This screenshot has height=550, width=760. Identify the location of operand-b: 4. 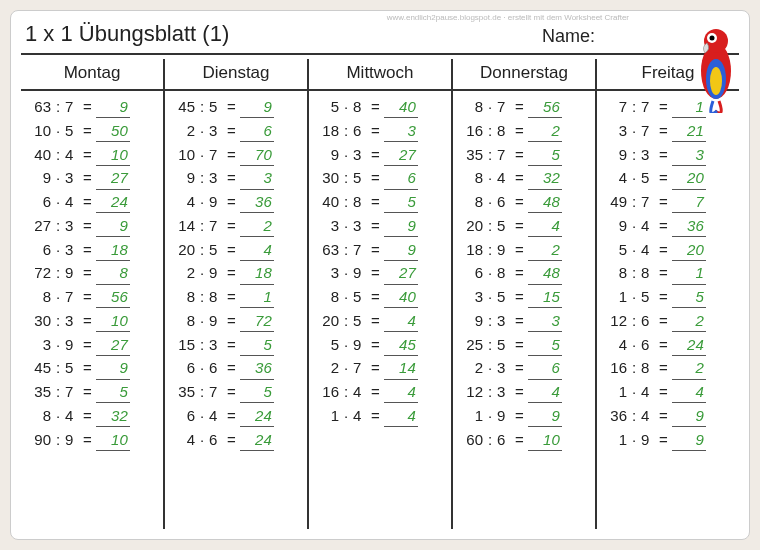
(647, 250).